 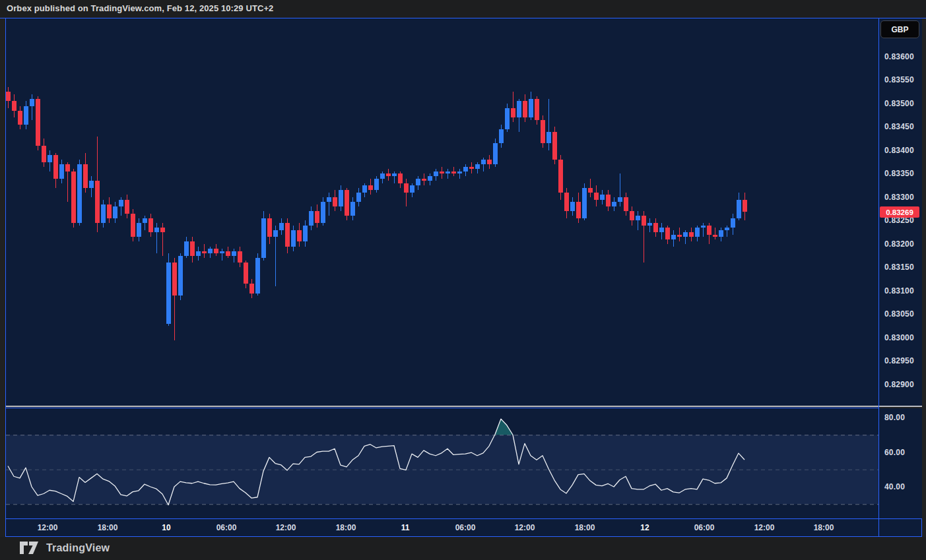 What do you see at coordinates (899, 291) in the screenshot?
I see `price-axis-label: 0.83100` at bounding box center [899, 291].